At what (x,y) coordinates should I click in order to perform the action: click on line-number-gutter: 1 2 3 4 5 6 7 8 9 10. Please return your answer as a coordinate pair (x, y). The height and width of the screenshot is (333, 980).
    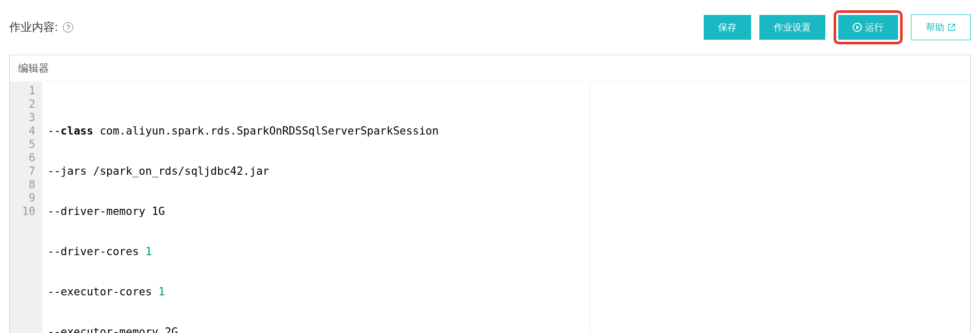
    Looking at the image, I should click on (26, 207).